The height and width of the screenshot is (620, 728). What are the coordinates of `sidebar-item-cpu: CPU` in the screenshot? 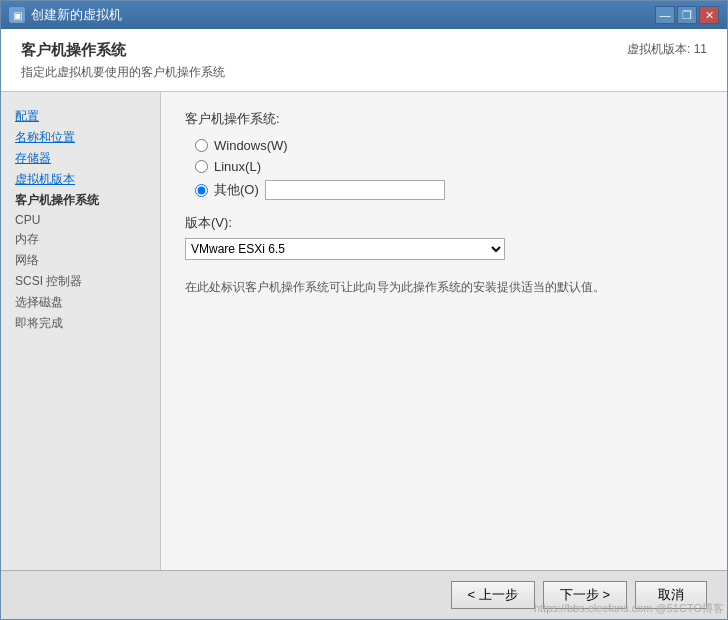 It's located at (88, 220).